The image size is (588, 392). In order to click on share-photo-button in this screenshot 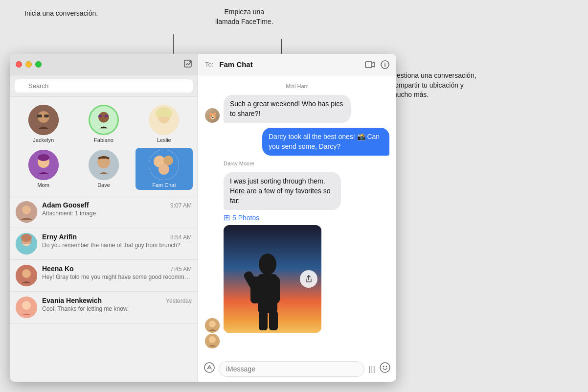, I will do `click(309, 279)`.